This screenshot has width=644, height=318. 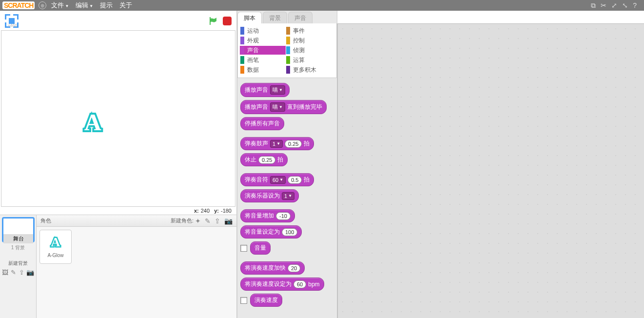 I want to click on block-change-tempo: 将演奏速度加快 20, so click(x=273, y=268).